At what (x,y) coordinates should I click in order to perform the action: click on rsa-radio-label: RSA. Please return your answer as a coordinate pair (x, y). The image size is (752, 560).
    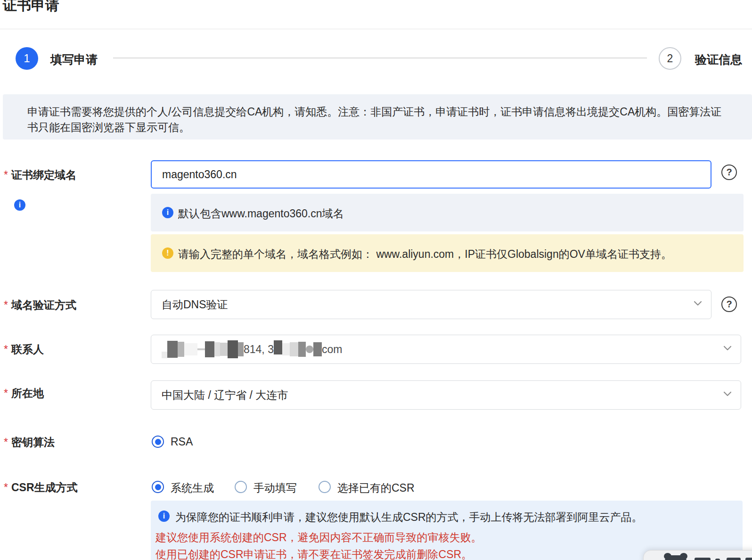
    Looking at the image, I should click on (182, 442).